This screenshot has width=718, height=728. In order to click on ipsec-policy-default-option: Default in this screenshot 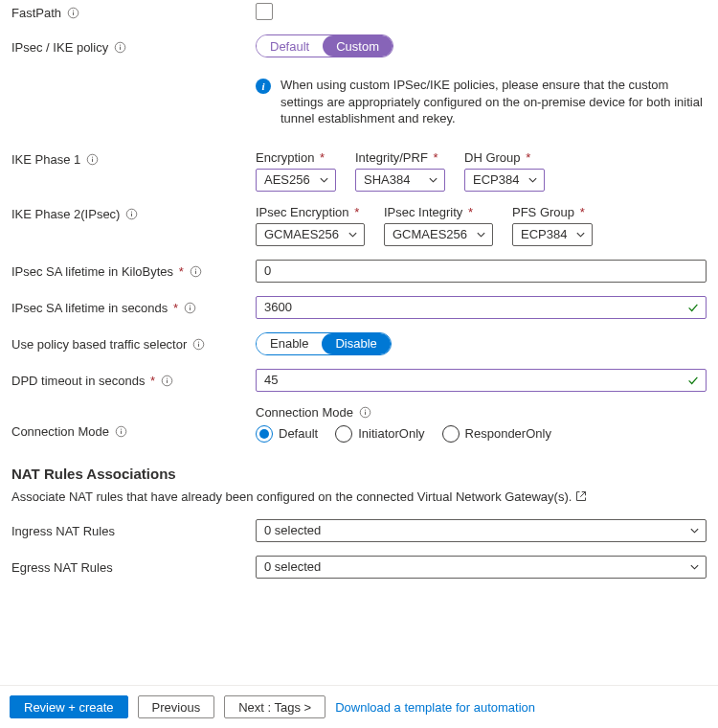, I will do `click(289, 46)`.